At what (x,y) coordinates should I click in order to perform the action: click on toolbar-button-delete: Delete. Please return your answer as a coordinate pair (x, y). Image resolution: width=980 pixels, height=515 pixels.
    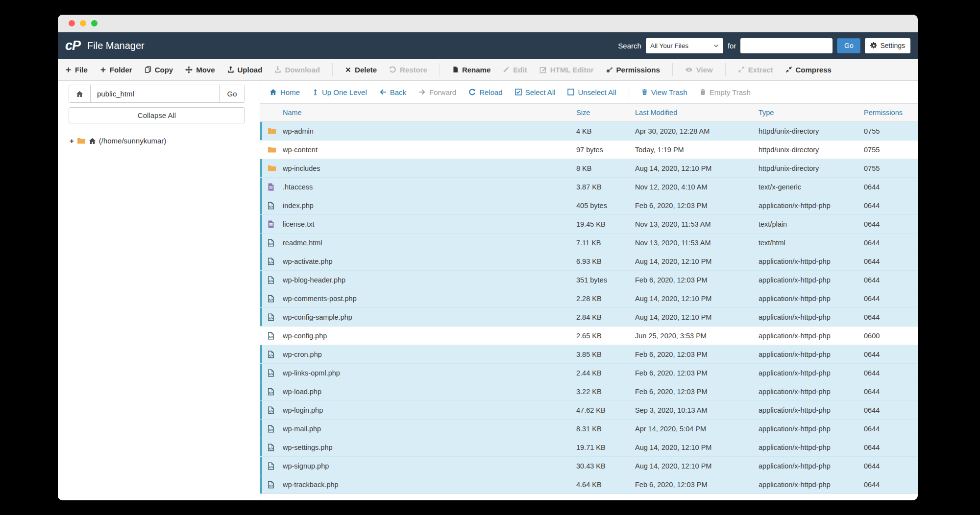
    Looking at the image, I should click on (361, 70).